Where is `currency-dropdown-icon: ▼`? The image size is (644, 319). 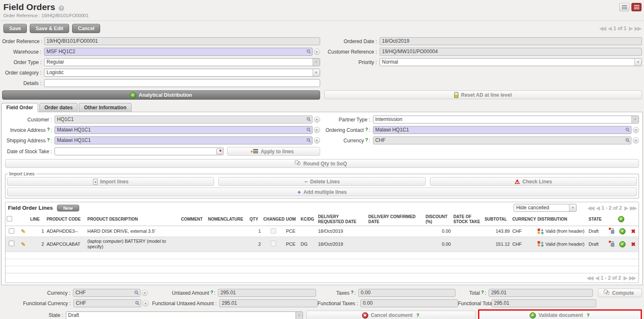 currency-dropdown-icon: ▼ is located at coordinates (636, 141).